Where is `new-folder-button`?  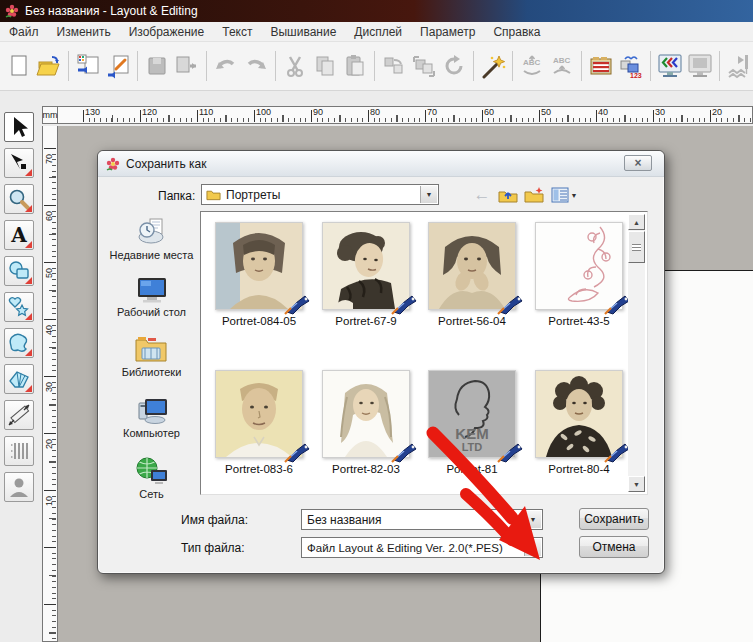 new-folder-button is located at coordinates (534, 195).